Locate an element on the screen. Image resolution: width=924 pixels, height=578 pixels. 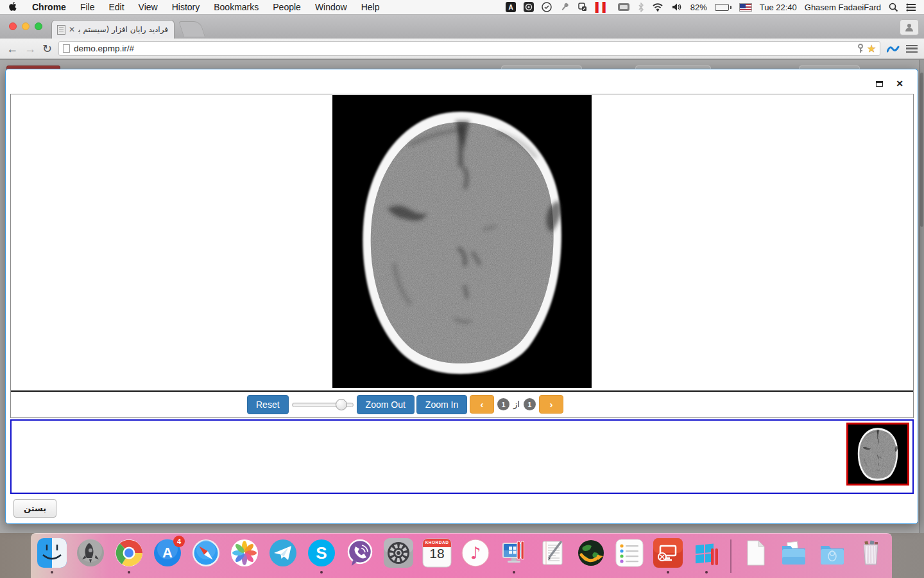
reload-button: ↻ is located at coordinates (47, 49).